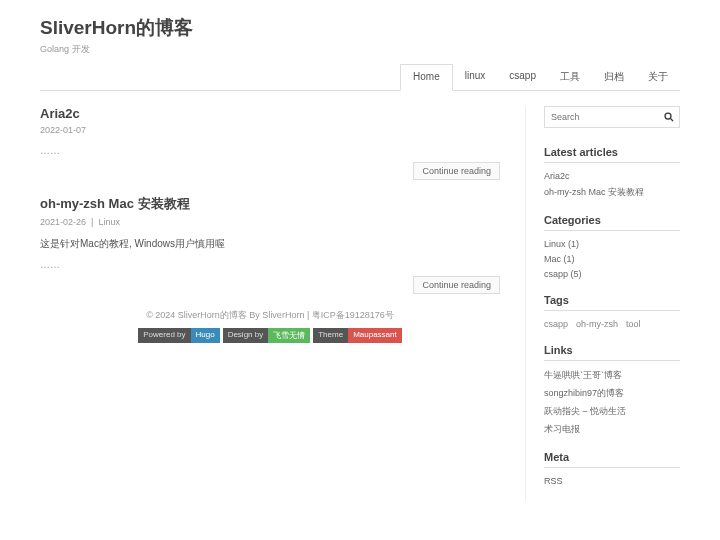 Image resolution: width=720 pixels, height=540 pixels. Describe the element at coordinates (612, 312) in the screenshot. I see `widget-tags: Tags csapp oh-my-zsh tool` at that location.